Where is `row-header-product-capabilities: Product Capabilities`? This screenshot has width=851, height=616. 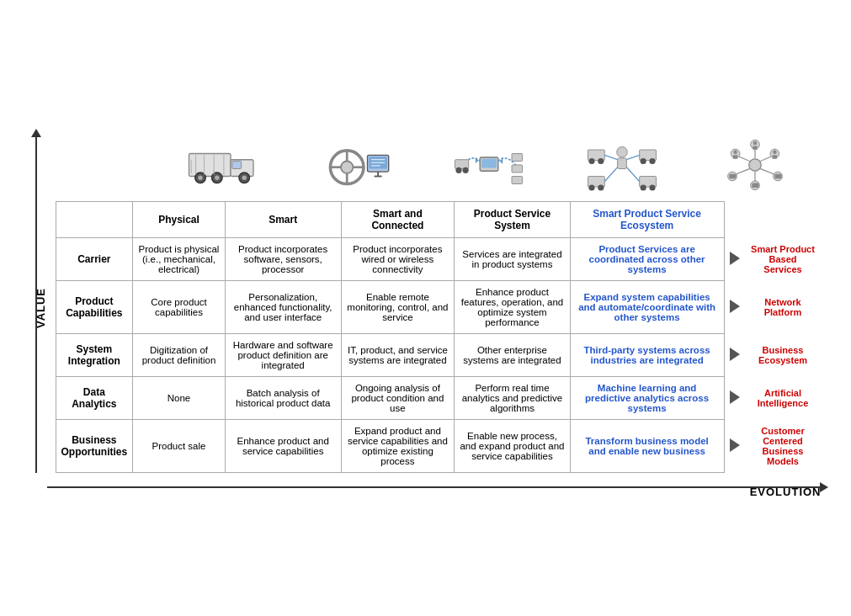 row-header-product-capabilities: Product Capabilities is located at coordinates (94, 306).